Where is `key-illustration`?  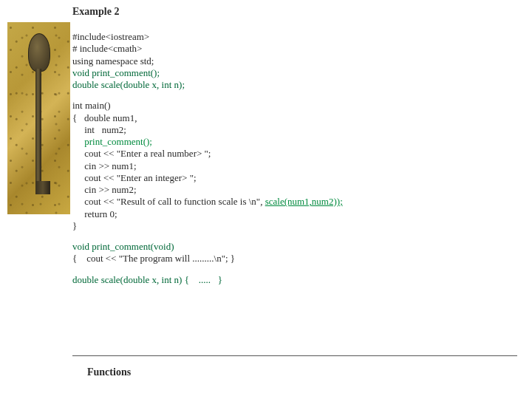 key-illustration is located at coordinates (38, 118).